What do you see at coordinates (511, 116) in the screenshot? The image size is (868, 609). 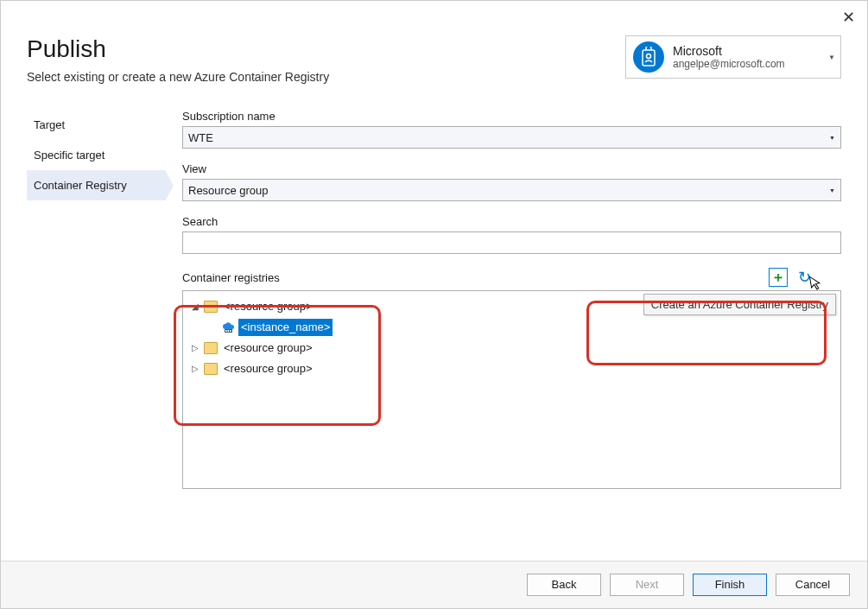 I see `subscription-label: Subscription name` at bounding box center [511, 116].